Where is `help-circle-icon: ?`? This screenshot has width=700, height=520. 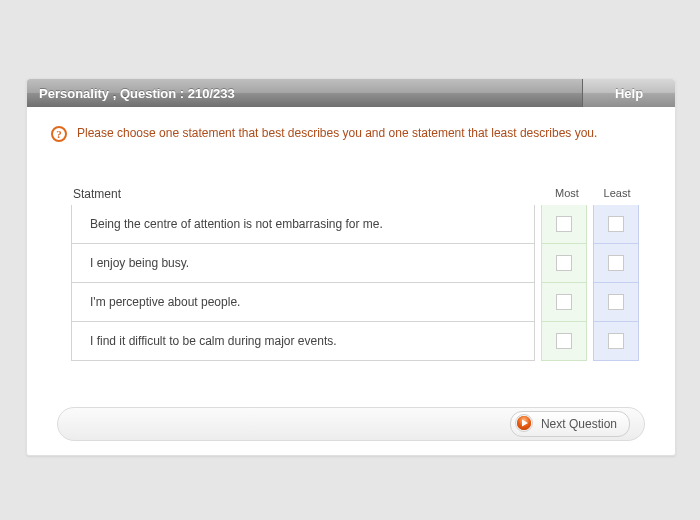
help-circle-icon: ? is located at coordinates (61, 136).